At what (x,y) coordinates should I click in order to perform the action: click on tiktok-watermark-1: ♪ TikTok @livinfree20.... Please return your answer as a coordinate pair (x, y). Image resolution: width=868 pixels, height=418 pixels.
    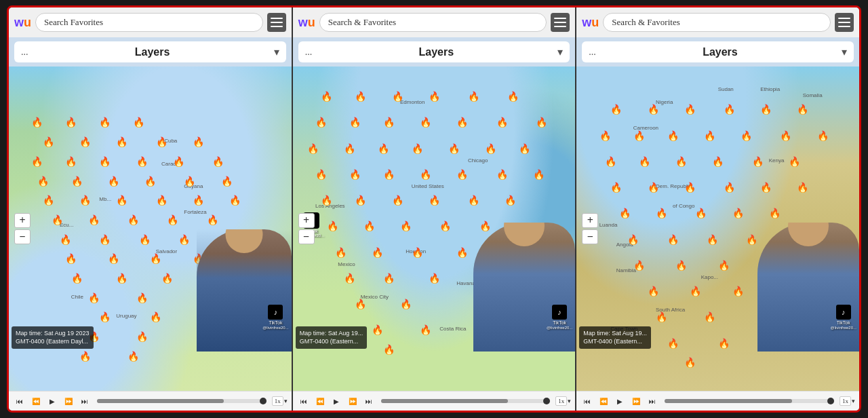
    Looking at the image, I should click on (275, 318).